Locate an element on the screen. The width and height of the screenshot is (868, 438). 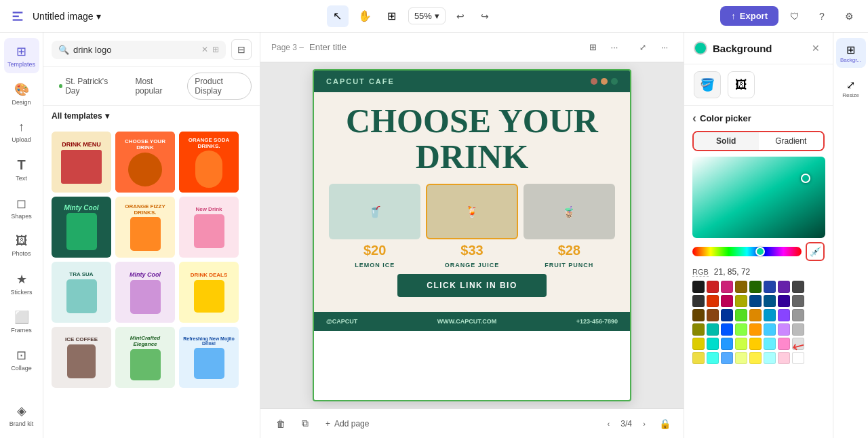
hue-thumb is located at coordinates (760, 252).